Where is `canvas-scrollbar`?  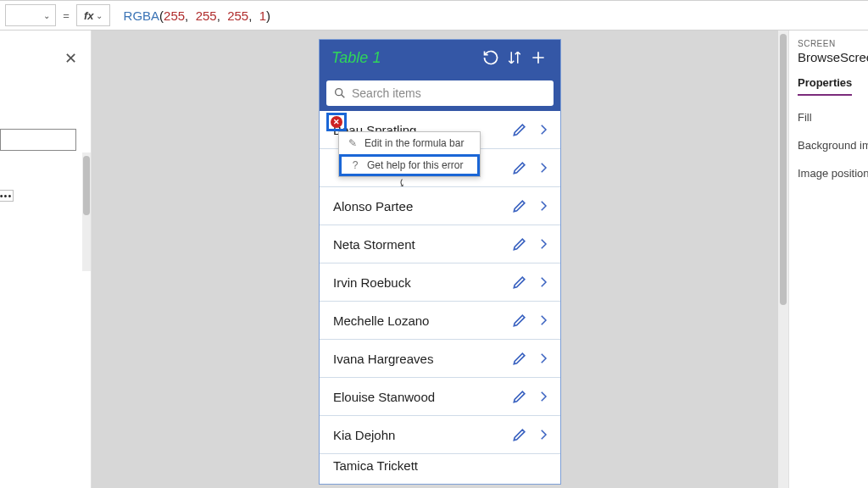
canvas-scrollbar is located at coordinates (783, 259).